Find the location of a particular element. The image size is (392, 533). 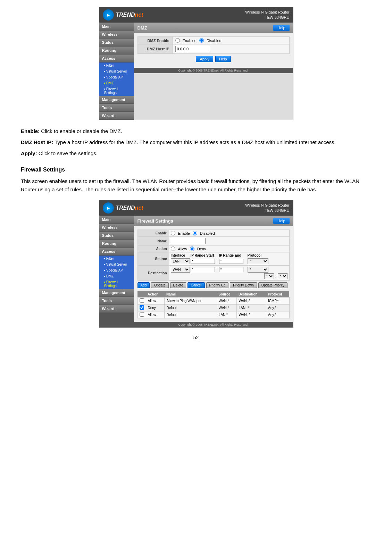

fw-rules-table: Action Name Source Destination Protocol is located at coordinates (214, 305).